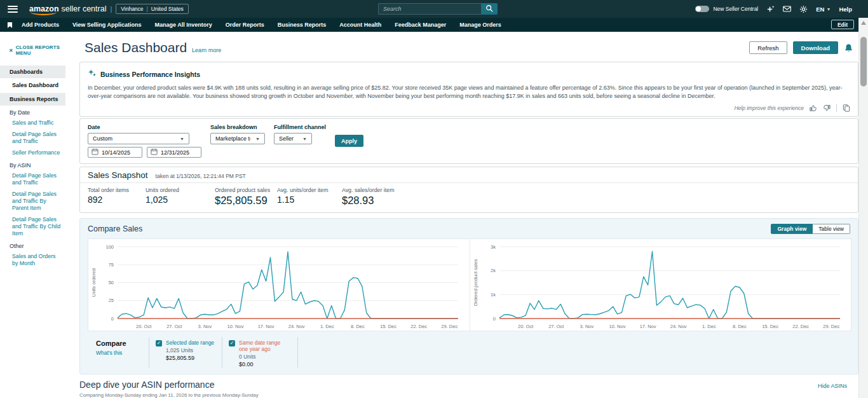 The width and height of the screenshot is (868, 398). What do you see at coordinates (107, 25) in the screenshot?
I see `subnav-item: View Selling Applications` at bounding box center [107, 25].